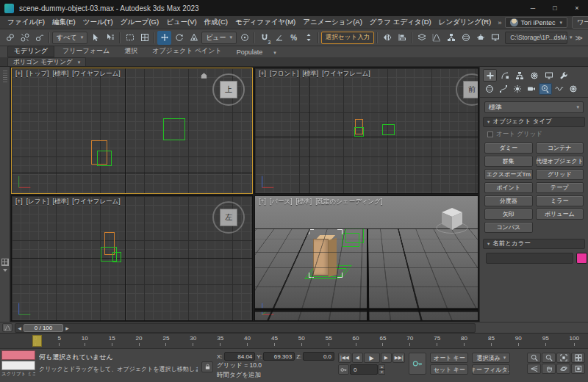  Describe the element at coordinates (9, 9) in the screenshot. I see `app-icon` at that location.